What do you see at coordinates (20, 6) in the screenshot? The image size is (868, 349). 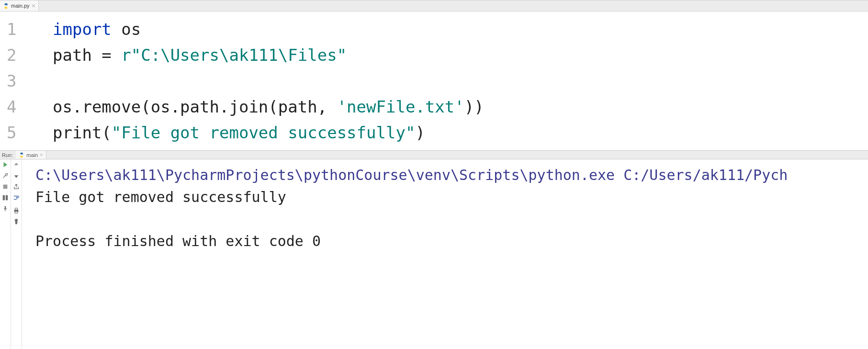 I see `editor-tab-label: main.py` at bounding box center [20, 6].